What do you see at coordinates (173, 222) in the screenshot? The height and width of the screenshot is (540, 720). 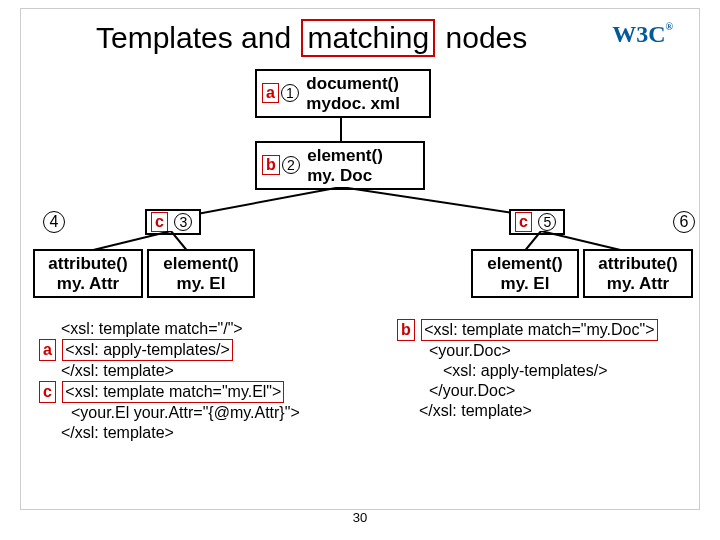 I see `node-c3-label: c 3` at bounding box center [173, 222].